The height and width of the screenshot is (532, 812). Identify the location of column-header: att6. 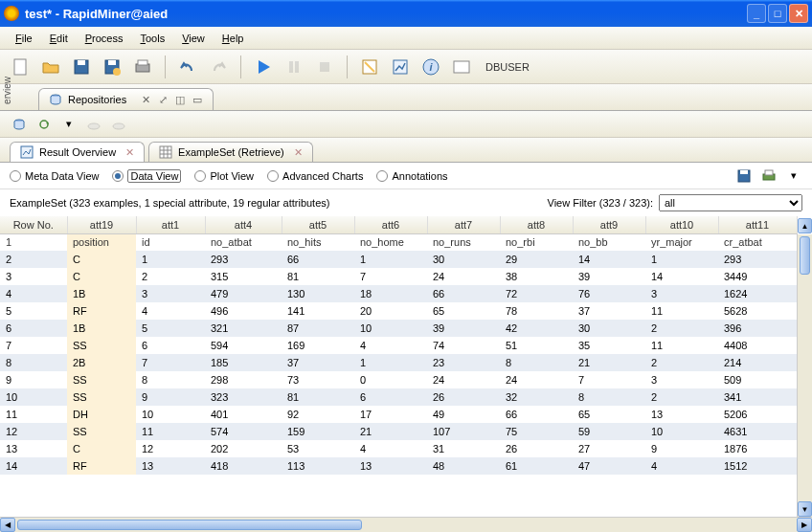
(391, 225).